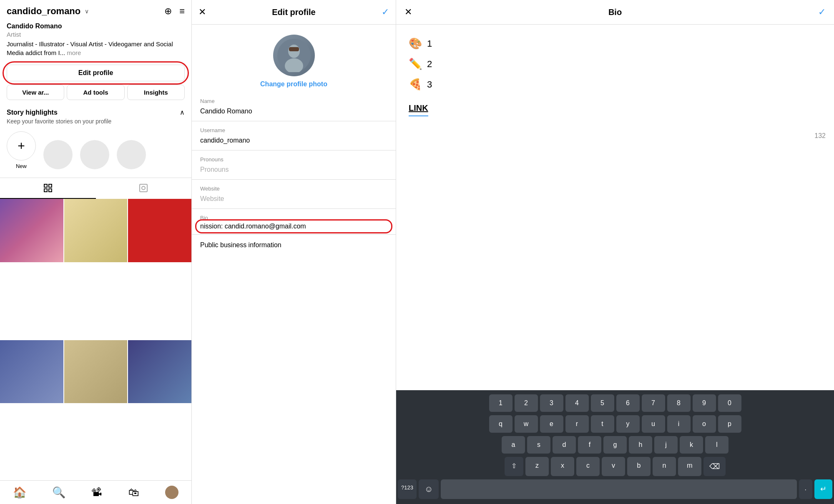 The height and width of the screenshot is (504, 834). Describe the element at coordinates (615, 466) in the screenshot. I see `keyboard-row-zxcv: ⇧ z x c v b n m ⌫` at that location.